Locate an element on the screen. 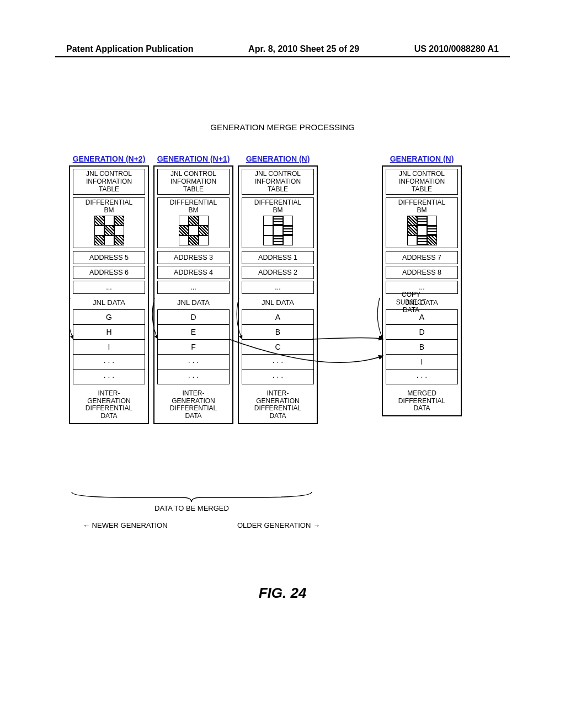 This screenshot has width=565, height=728. generation-column-n2: GENERATION (N+2) JNL CONTROL INFORMATION… is located at coordinates (109, 289).